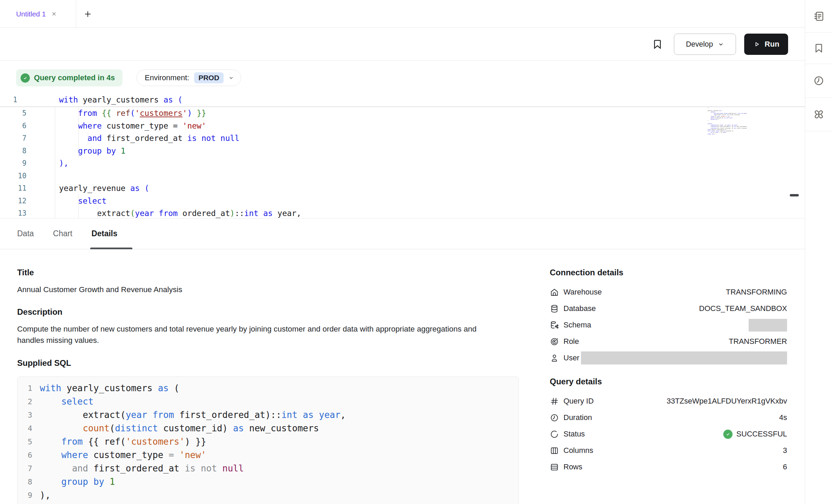 This screenshot has width=832, height=504. Describe the element at coordinates (819, 16) in the screenshot. I see `sidebar-item-notebook` at that location.